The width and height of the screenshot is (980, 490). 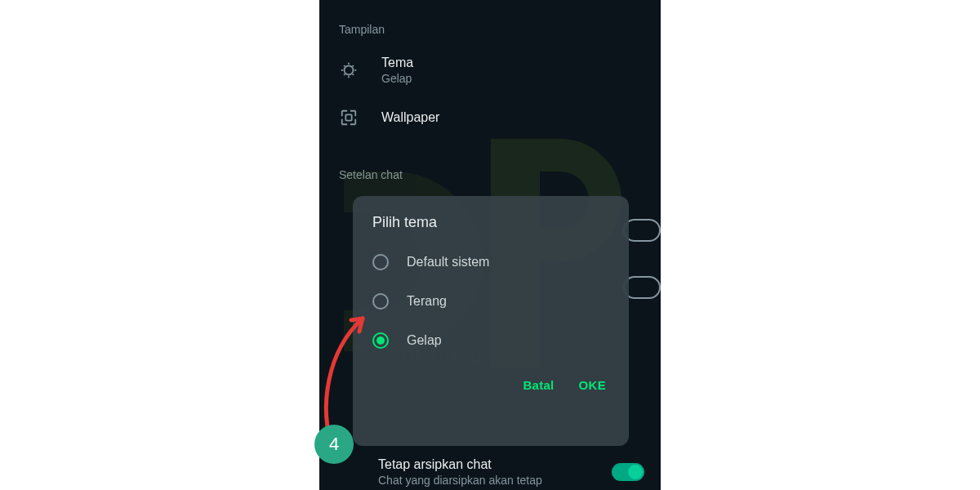 I want to click on radio-option-dark: Gelap, so click(x=491, y=341).